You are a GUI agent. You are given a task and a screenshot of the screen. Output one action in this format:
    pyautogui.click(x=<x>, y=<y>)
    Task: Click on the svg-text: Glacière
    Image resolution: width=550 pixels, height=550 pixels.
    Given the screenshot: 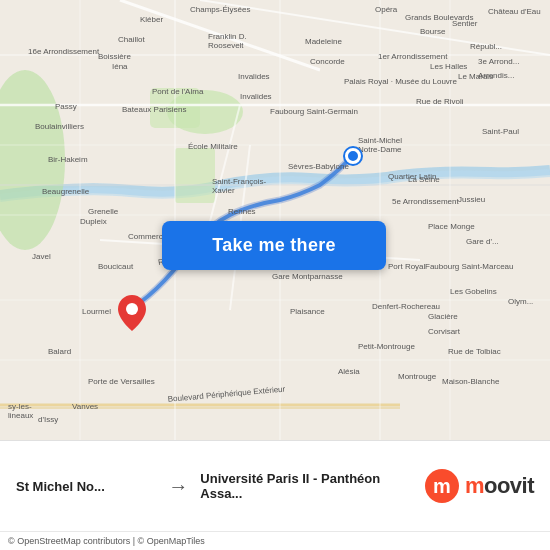 What is the action you would take?
    pyautogui.click(x=443, y=316)
    